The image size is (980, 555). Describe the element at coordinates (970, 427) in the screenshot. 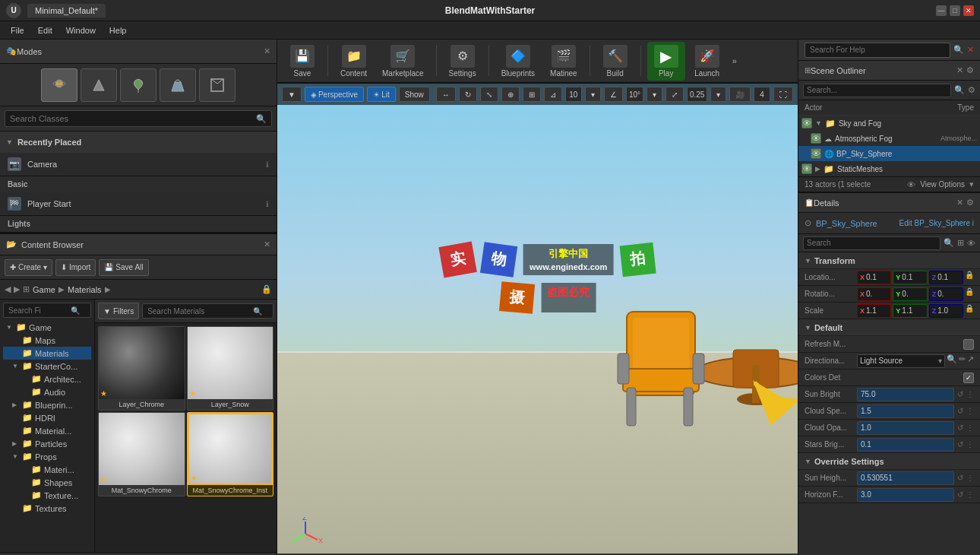

I see `cloud-opa-options-icon: ⋮` at that location.